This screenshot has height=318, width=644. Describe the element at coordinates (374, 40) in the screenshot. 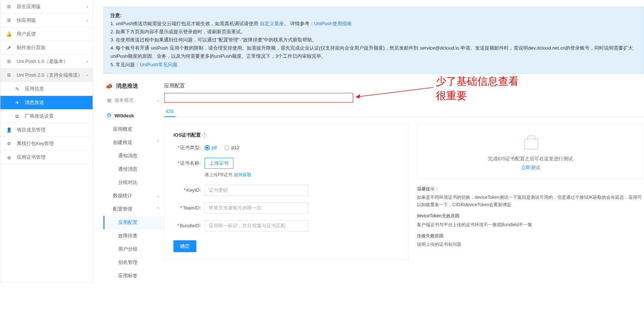

I see `notice-line3: 3. 在使用推送过程中如果遇到任何问题，可以通过"配置管理"-"故障排查"中的联…` at that location.